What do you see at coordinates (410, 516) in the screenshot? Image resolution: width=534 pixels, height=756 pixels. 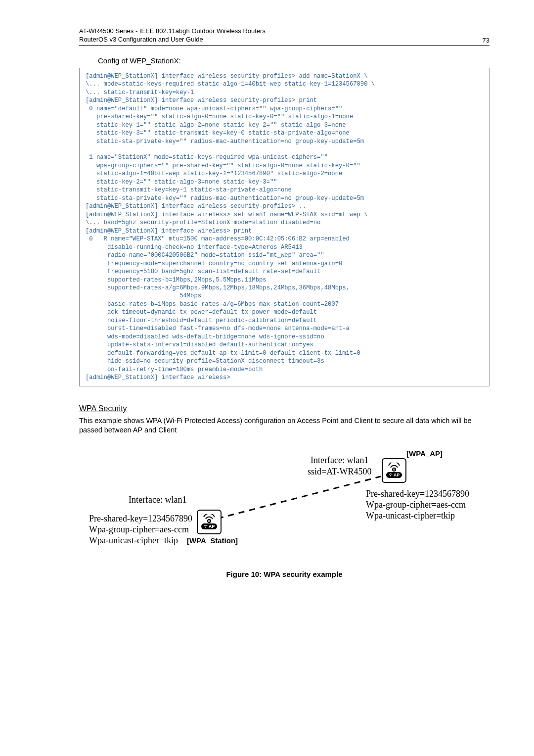 I see `ap-unicast-text: Wpa-unicast-cipher=tkip` at bounding box center [410, 516].